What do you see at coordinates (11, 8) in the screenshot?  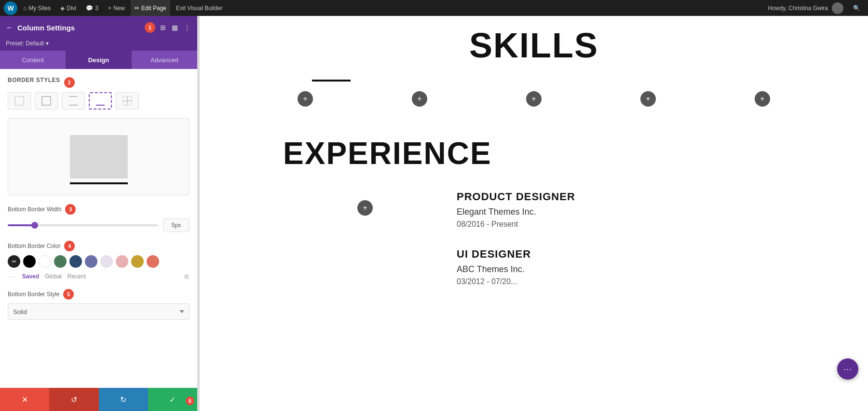 I see `wp-logo-icon: W` at bounding box center [11, 8].